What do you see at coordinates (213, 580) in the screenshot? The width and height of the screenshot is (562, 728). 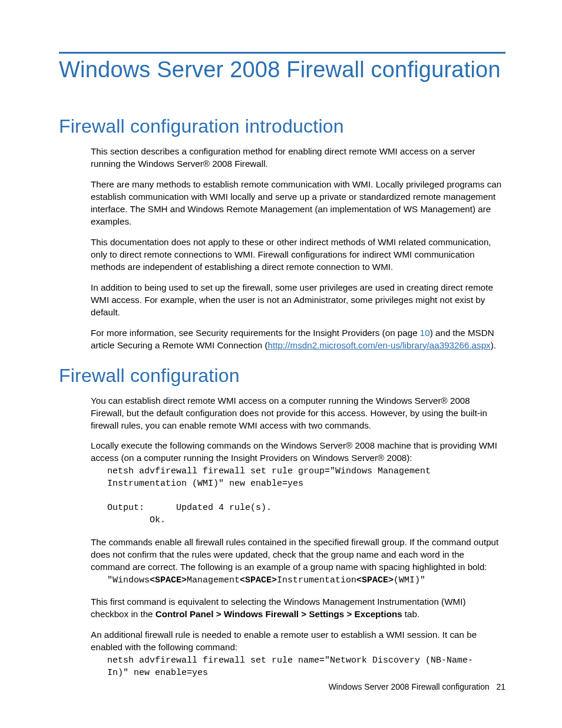 I see `code2-seg2: Management` at bounding box center [213, 580].